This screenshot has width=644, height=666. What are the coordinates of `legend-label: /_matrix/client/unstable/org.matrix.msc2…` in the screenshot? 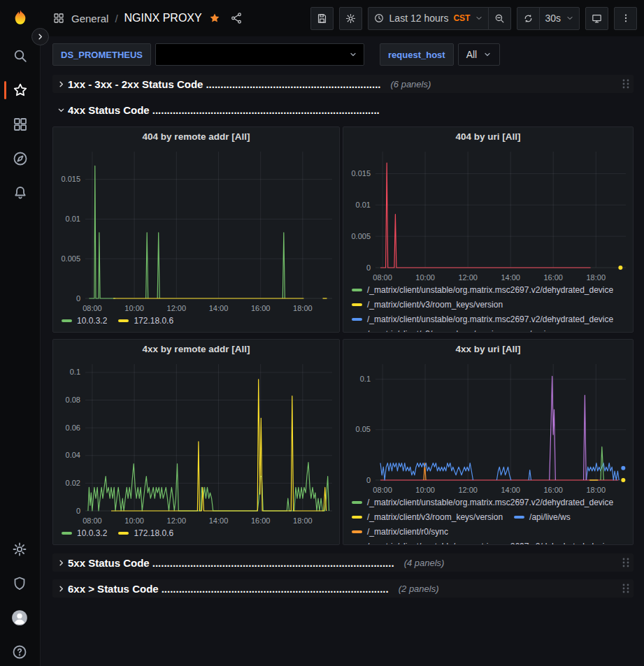 It's located at (490, 502).